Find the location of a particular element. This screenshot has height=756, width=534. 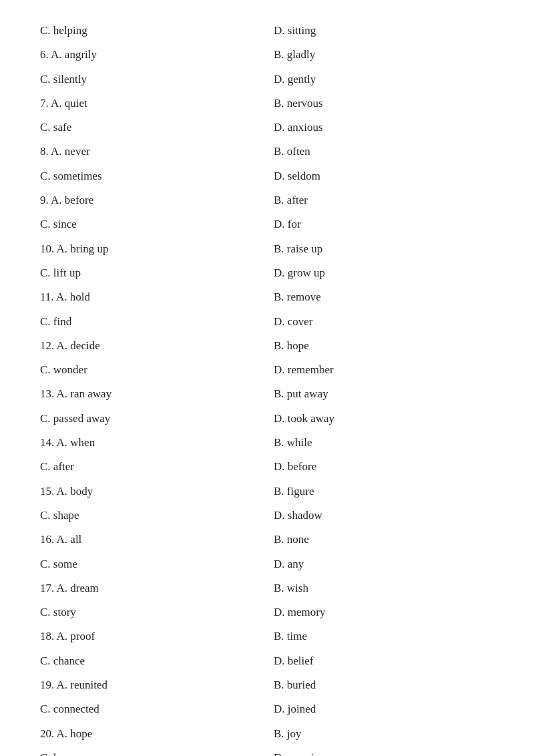

right-option-text: D. seldom is located at coordinates (297, 176).